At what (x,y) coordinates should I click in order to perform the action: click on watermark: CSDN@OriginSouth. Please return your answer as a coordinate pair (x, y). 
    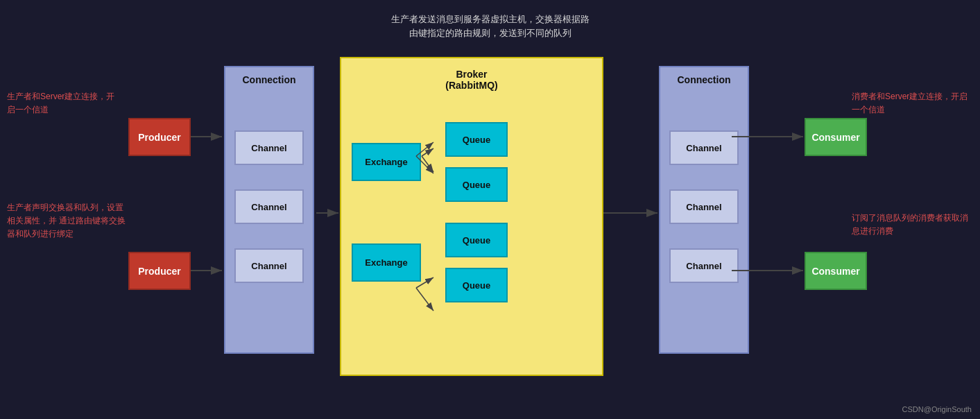
    Looking at the image, I should click on (937, 409).